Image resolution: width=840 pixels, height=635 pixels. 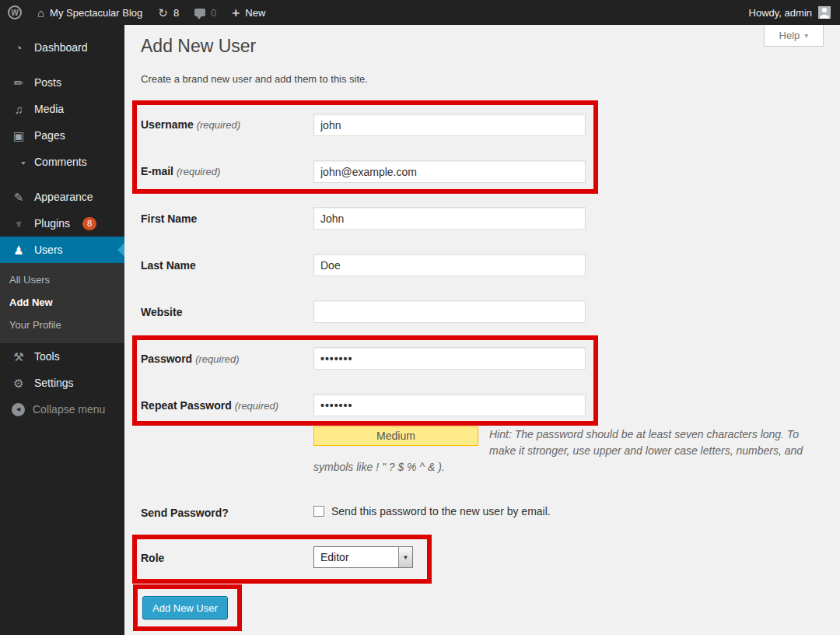 What do you see at coordinates (169, 219) in the screenshot?
I see `label-text: First Name` at bounding box center [169, 219].